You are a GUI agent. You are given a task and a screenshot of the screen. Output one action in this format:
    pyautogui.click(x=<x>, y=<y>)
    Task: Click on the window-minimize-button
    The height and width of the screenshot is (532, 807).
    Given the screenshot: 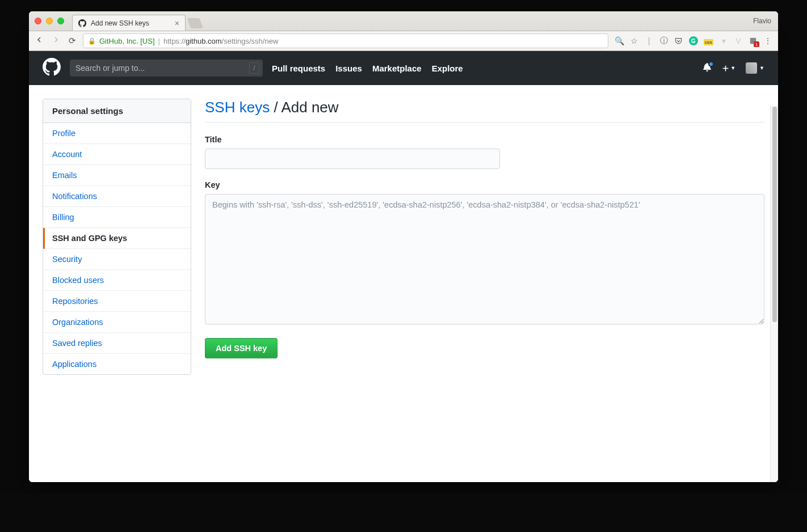 What is the action you would take?
    pyautogui.click(x=49, y=21)
    